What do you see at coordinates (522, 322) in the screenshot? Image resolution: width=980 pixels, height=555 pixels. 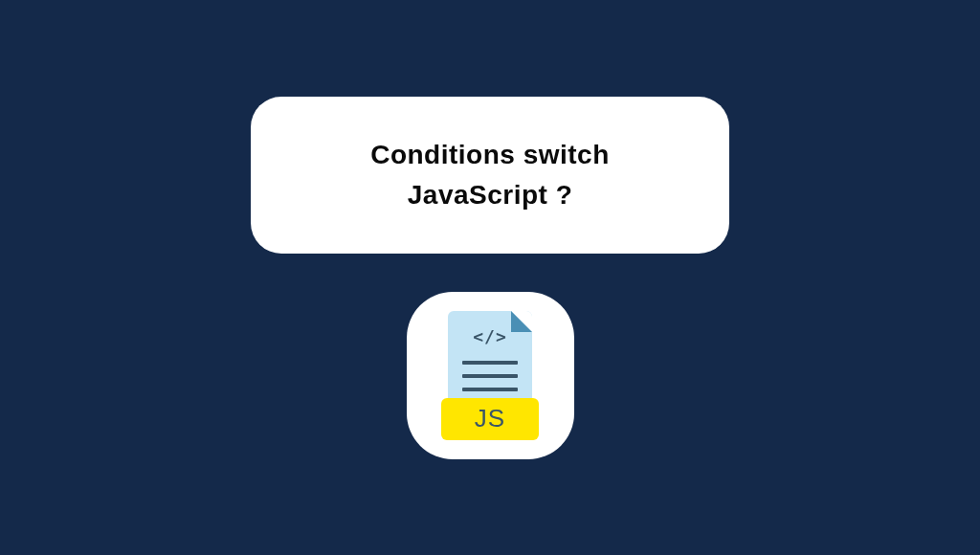 I see `document-corner-fold` at bounding box center [522, 322].